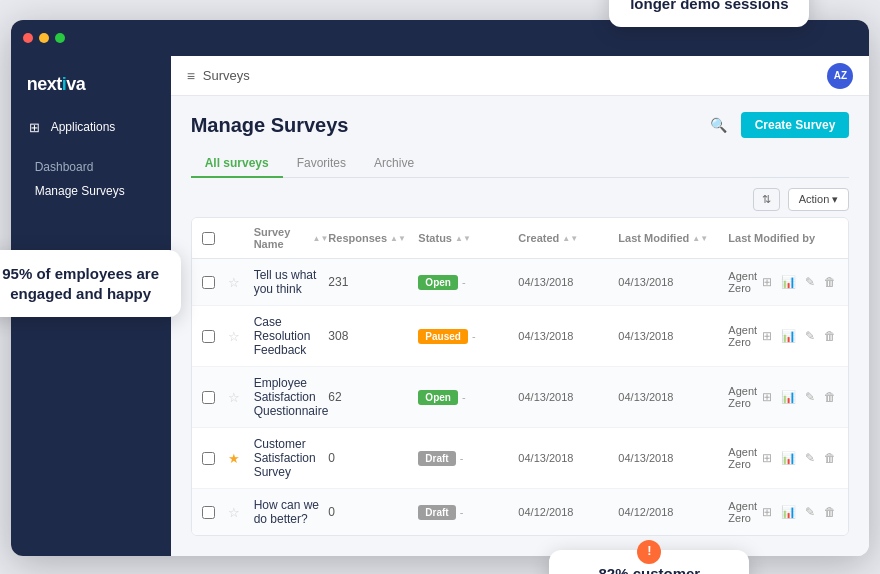 This screenshot has height=574, width=880. What do you see at coordinates (830, 397) in the screenshot?
I see `delete-btn-2: 🗑` at bounding box center [830, 397].